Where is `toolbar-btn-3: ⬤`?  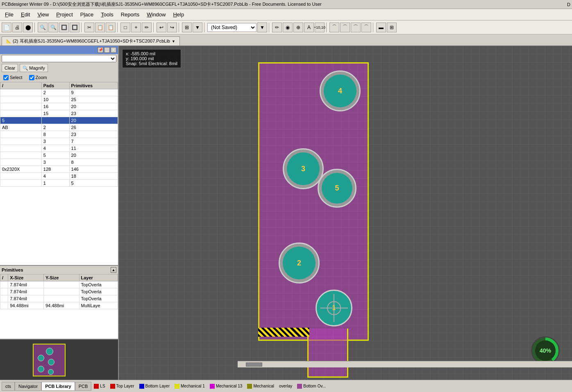
toolbar-btn-3: ⬤ is located at coordinates (28, 27).